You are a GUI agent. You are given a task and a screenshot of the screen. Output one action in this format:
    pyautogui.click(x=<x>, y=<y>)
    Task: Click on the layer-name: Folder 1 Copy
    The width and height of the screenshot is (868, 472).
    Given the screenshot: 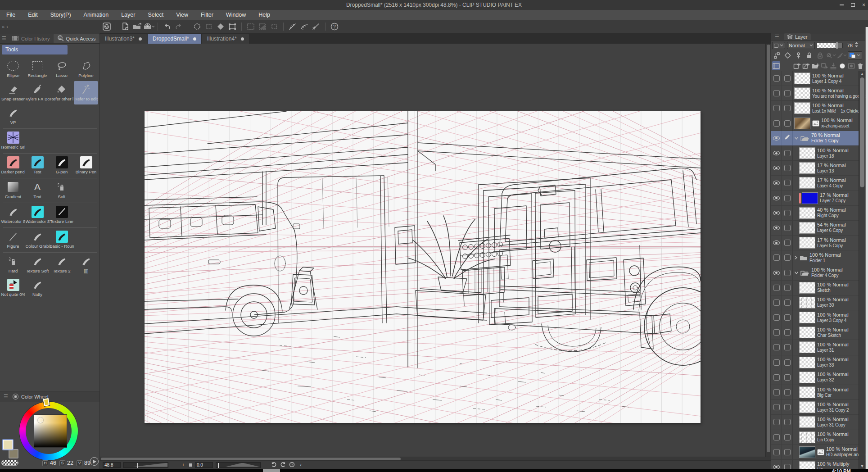 What is the action you would take?
    pyautogui.click(x=826, y=141)
    